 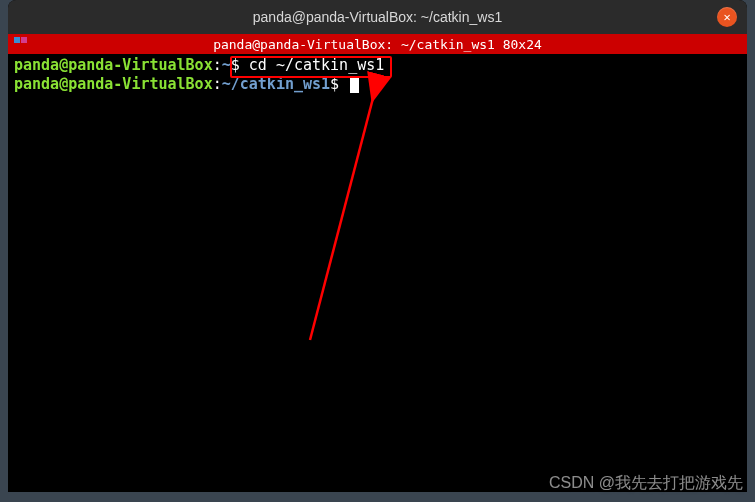 What do you see at coordinates (378, 66) in the screenshot?
I see `prompt-line: panda@panda-VirtualBox:~$ cd ~/catkin_ws…` at bounding box center [378, 66].